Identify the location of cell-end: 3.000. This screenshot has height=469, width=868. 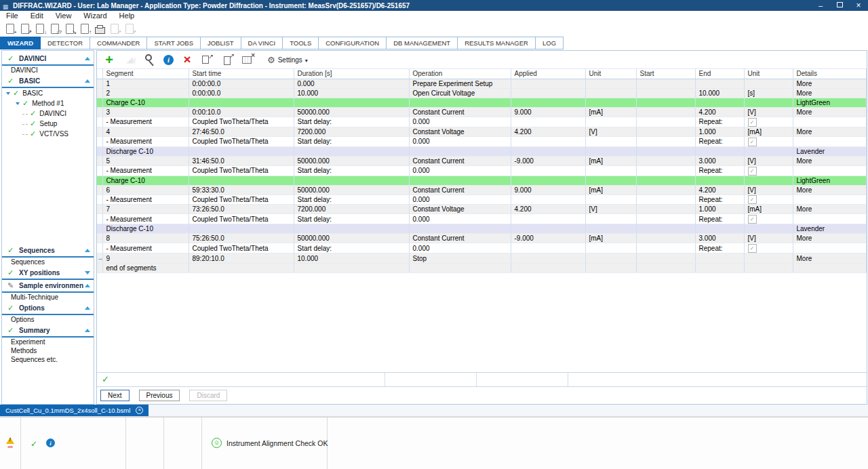
(719, 161).